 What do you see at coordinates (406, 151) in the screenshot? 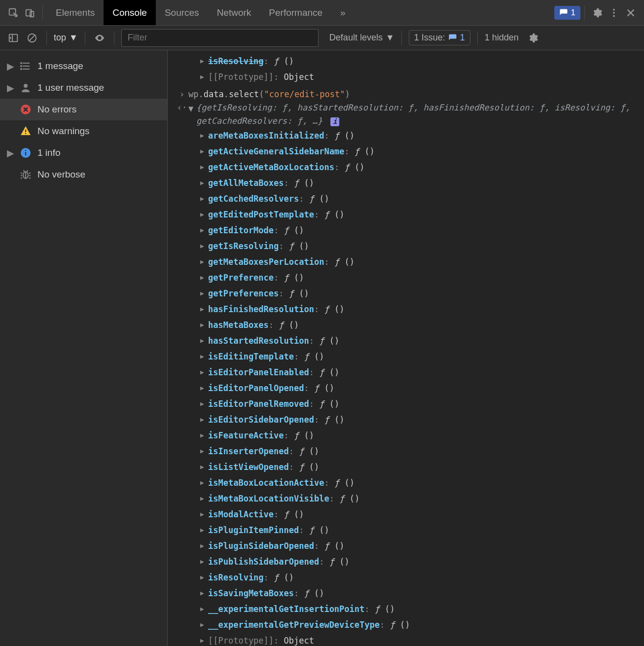
I see `object-property-row: ▶getActiveGeneralSidebarName: ƒ ()` at bounding box center [406, 151].